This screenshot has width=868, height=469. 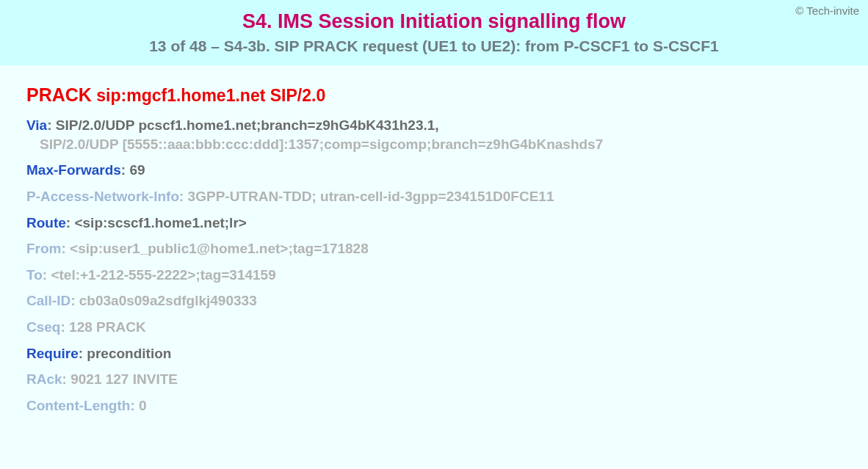 I want to click on page-subtitle: 13 of 48 – S4-3b. SIP PRACK request (UE1…, so click(x=434, y=46).